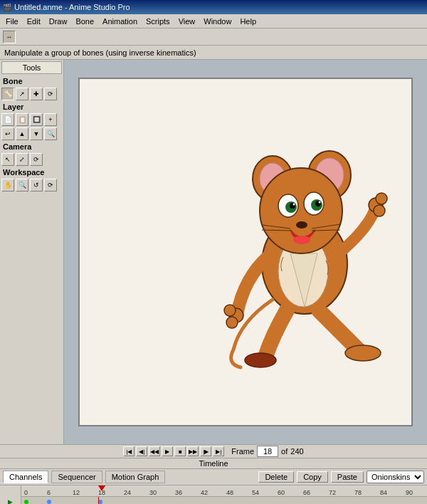 The image size is (427, 504). I want to click on timeline-content: ▶ — — — 0 6 12 18 24 30 36 42 48 54 60 6…, so click(214, 495).